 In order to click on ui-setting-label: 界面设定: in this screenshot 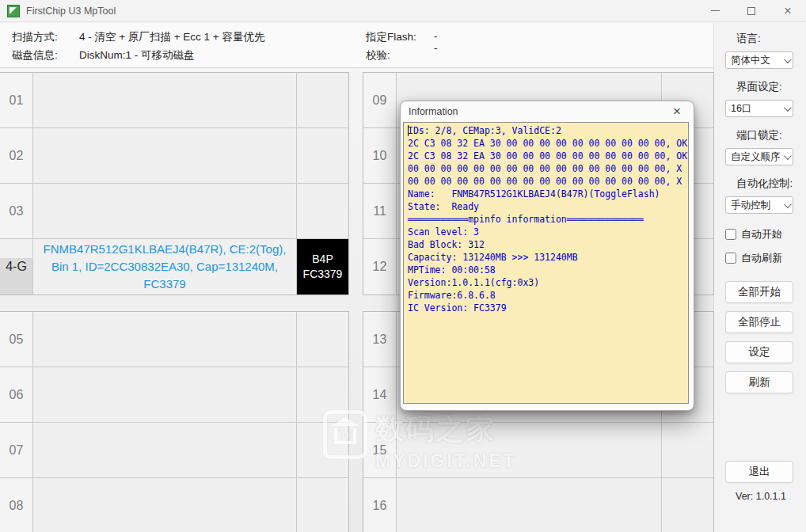, I will do `click(765, 87)`.